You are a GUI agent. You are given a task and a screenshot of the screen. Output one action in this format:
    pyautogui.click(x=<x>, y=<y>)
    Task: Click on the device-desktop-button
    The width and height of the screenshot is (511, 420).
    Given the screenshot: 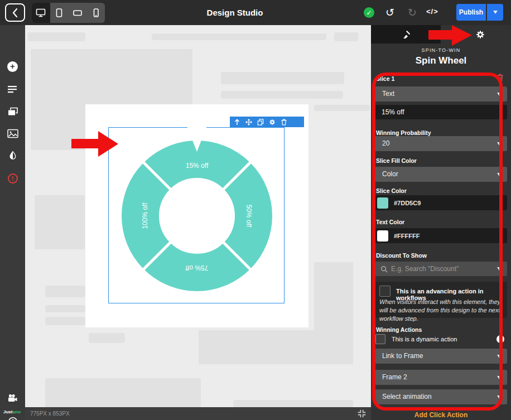 What is the action you would take?
    pyautogui.click(x=41, y=13)
    